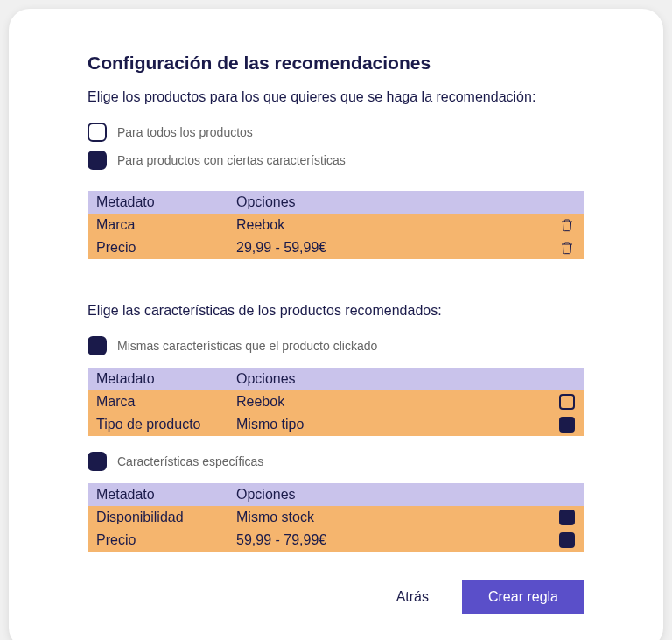  What do you see at coordinates (336, 97) in the screenshot?
I see `section1-subtitle: Elige los productos para los que quieres…` at bounding box center [336, 97].